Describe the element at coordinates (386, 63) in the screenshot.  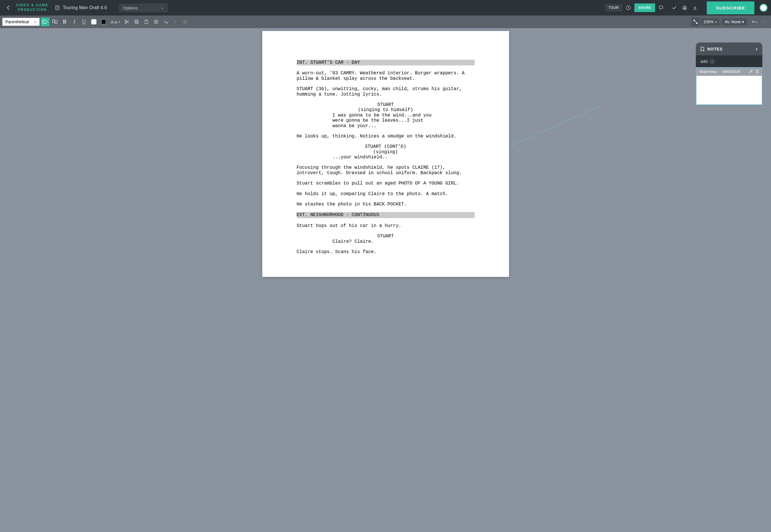
I see `scene-heading: INT. STUART'S CAR - DAY` at that location.